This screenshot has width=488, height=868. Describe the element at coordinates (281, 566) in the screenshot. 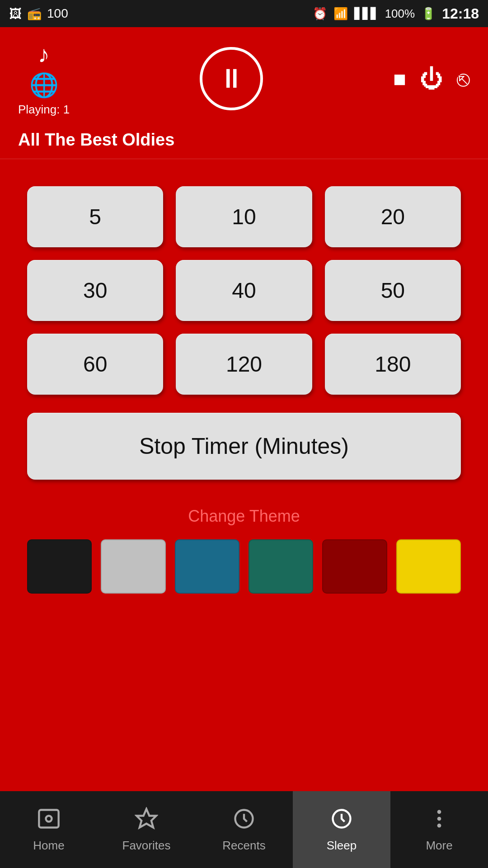

I see `theme-swatch-teal` at that location.